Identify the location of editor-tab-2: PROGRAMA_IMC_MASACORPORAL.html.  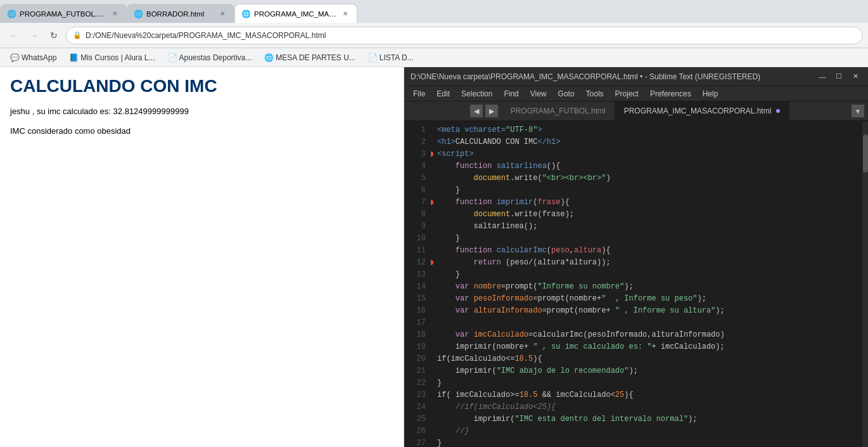
(703, 111).